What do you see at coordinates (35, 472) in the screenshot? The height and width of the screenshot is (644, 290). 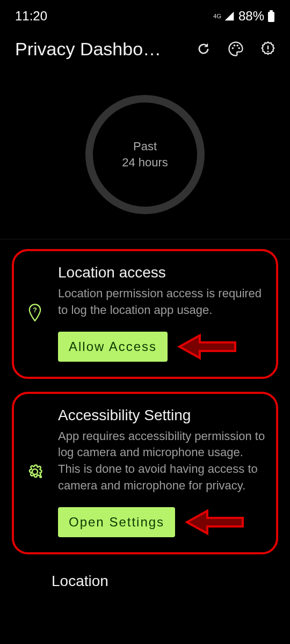 I see `card-icon-col` at bounding box center [35, 472].